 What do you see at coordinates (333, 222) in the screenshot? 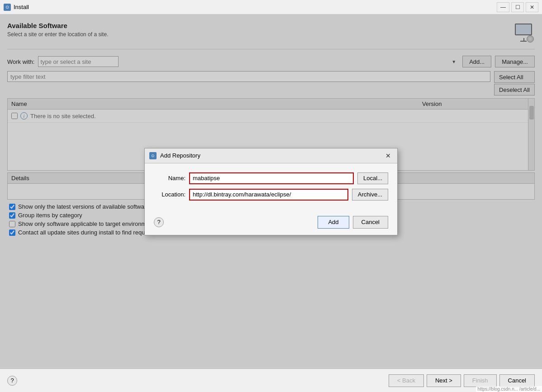
I see `dialog-add-button: Add` at bounding box center [333, 222].